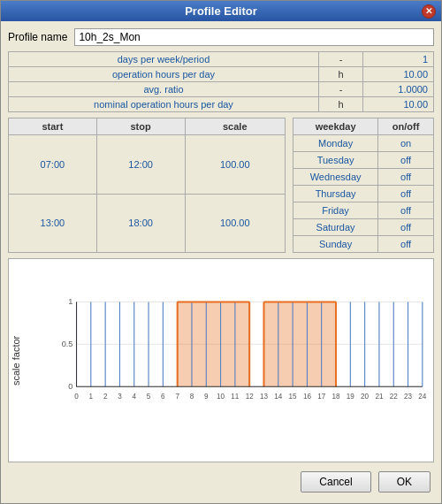 The width and height of the screenshot is (442, 504). I want to click on button-row: Cancel OK, so click(221, 482).